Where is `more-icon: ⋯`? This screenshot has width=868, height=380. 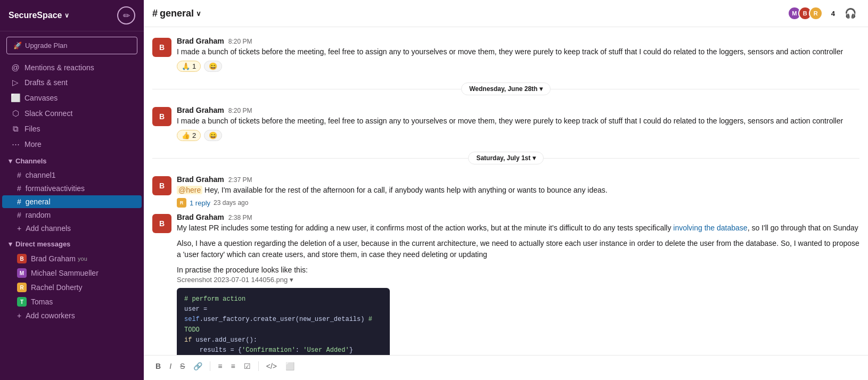 more-icon: ⋯ is located at coordinates (15, 144).